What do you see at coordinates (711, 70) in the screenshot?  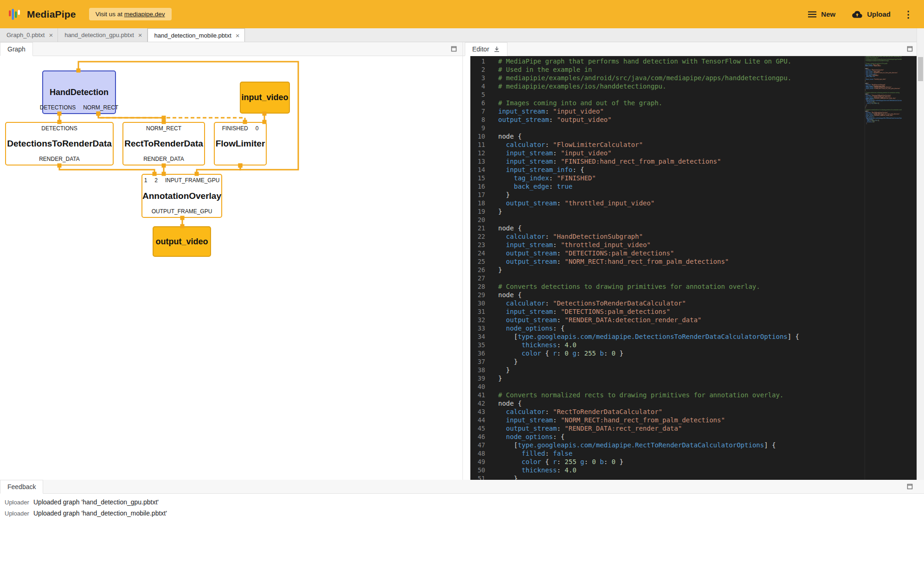 I see `code-line: # Used in the example in` at bounding box center [711, 70].